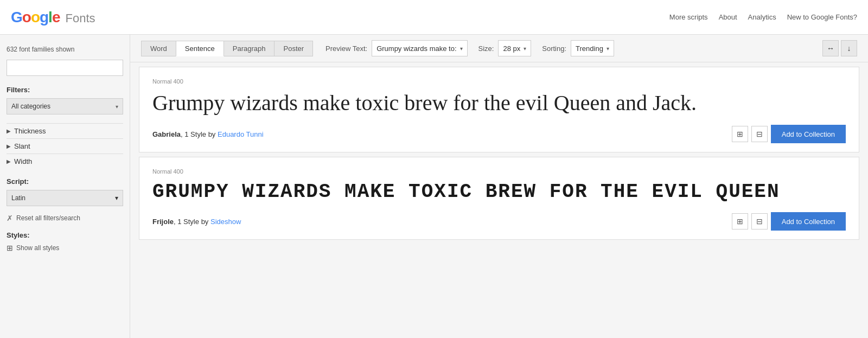 This screenshot has height=338, width=868. Describe the element at coordinates (499, 192) in the screenshot. I see `font-preview-1: GRUMPY WIZARDS MAKE TOXIC BREW FOR THE E…` at that location.